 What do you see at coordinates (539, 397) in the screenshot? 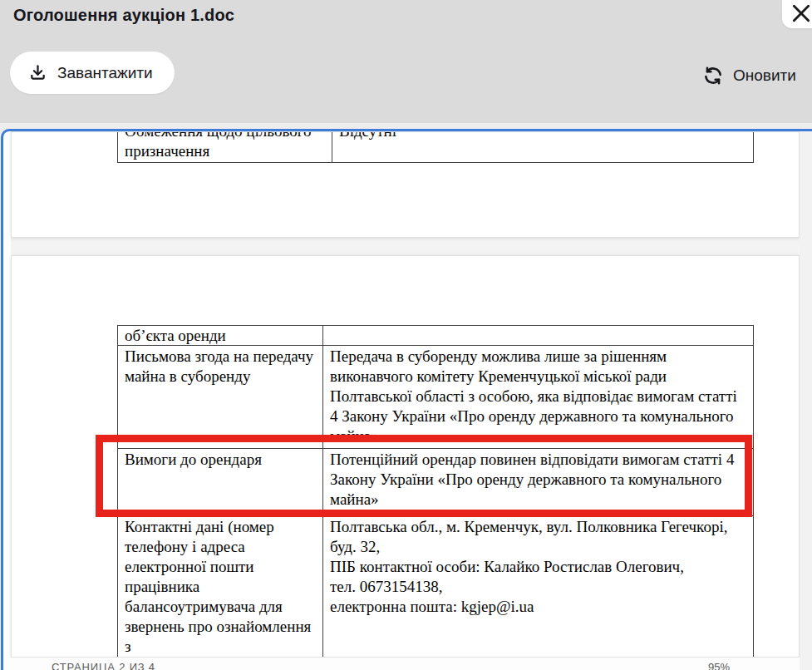
I see `row-value: Передача в суборенду можлива лише за ріш…` at bounding box center [539, 397].